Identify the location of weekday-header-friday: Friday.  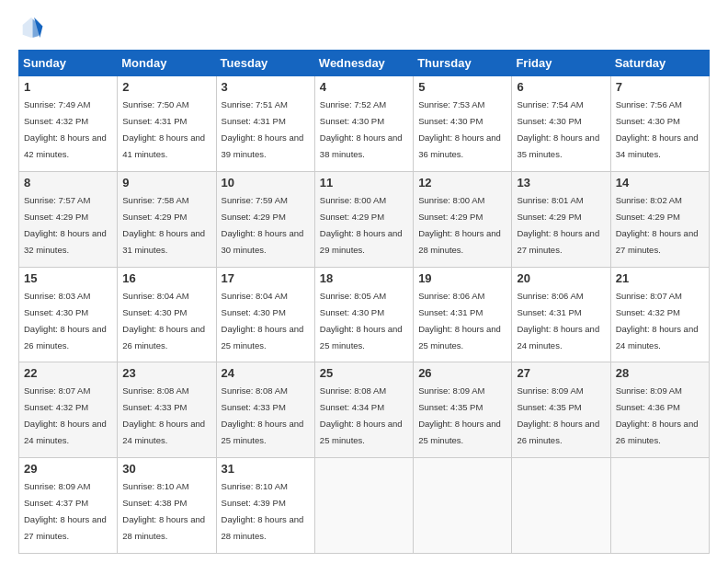
(561, 63).